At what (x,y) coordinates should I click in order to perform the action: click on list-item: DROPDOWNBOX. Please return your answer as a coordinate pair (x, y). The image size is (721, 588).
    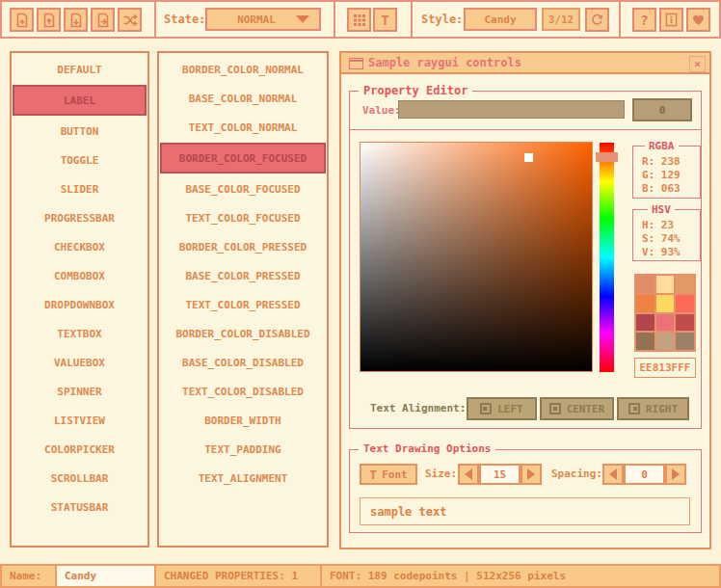
    Looking at the image, I should click on (79, 305).